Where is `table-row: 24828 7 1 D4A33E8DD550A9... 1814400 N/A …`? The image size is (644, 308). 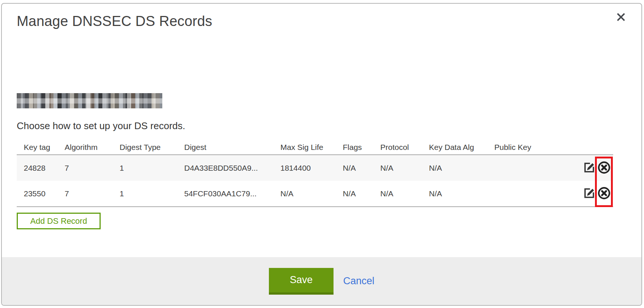
table-row: 24828 7 1 D4A33E8DD550A9... 1814400 N/A … is located at coordinates (315, 168).